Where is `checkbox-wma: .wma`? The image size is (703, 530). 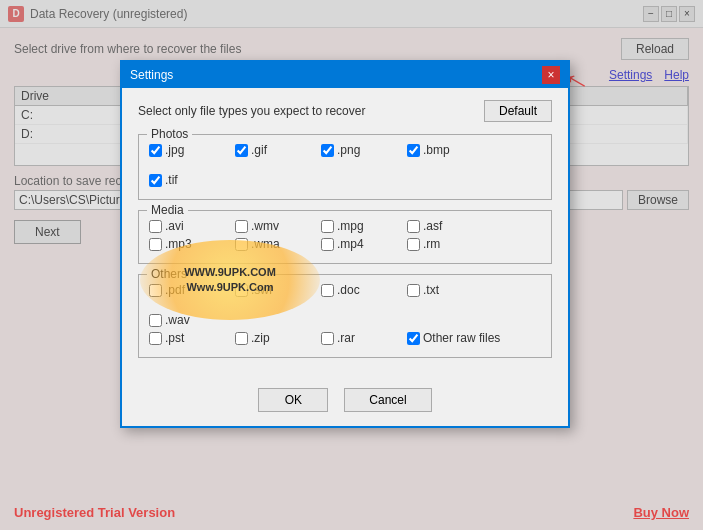 checkbox-wma: .wma is located at coordinates (270, 244).